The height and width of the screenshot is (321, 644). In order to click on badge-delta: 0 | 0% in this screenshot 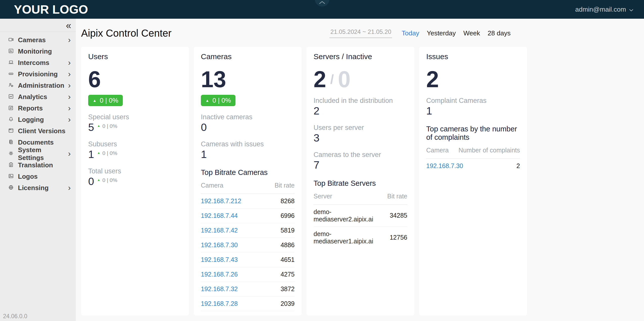, I will do `click(222, 101)`.